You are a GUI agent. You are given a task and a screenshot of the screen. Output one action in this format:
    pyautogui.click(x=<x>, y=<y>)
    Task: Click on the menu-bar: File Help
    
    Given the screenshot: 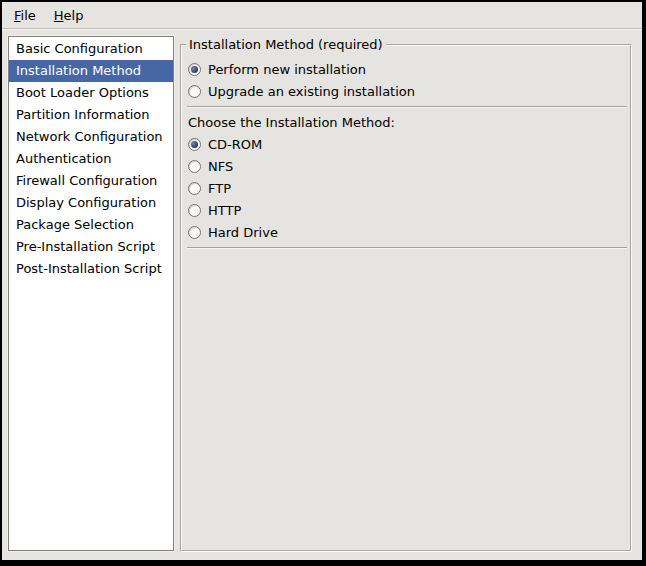 What is the action you would take?
    pyautogui.click(x=322, y=16)
    